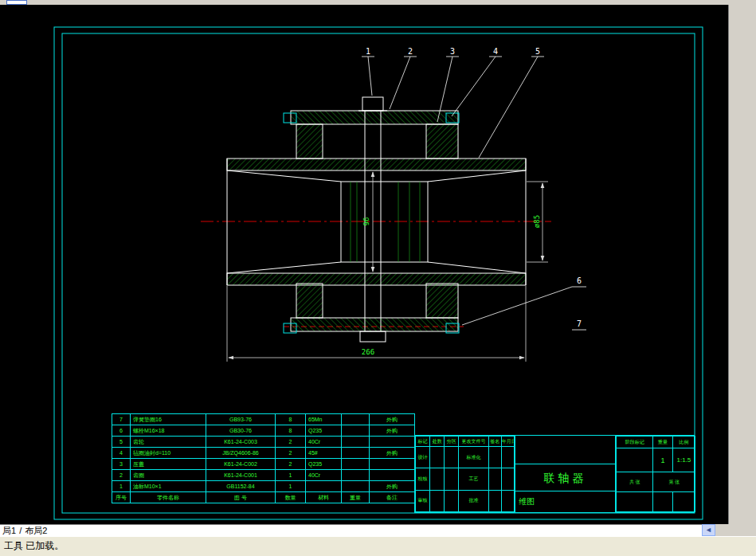 The image size is (756, 556). What do you see at coordinates (554, 474) in the screenshot?
I see `title-block: 标记 处数 分区 更改文件号 签名 年月日 设计 标准化 校核` at bounding box center [554, 474].